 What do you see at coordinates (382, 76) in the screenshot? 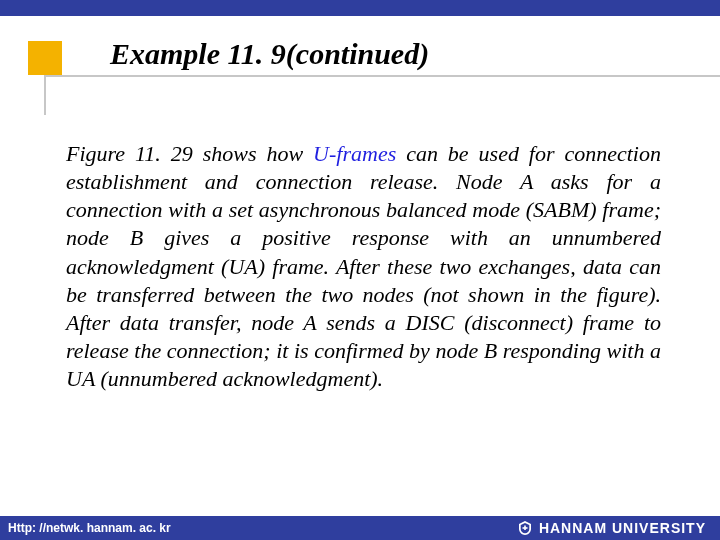
I see `title-rule-horizontal` at bounding box center [382, 76].